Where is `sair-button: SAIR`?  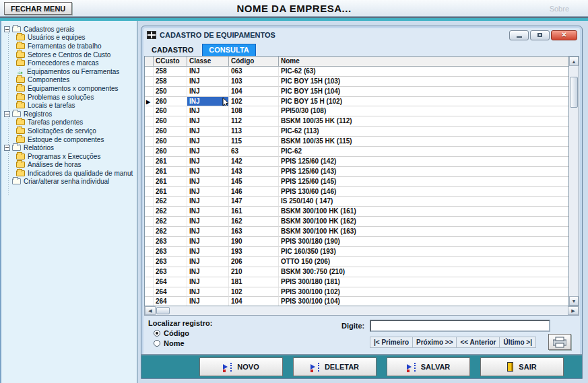 sair-button: SAIR is located at coordinates (522, 367).